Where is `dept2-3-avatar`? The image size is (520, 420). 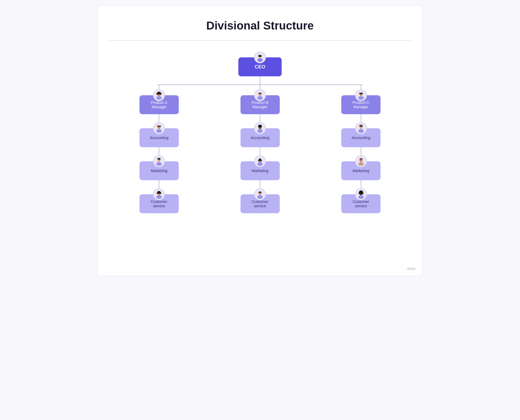 dept2-3-avatar is located at coordinates (260, 194).